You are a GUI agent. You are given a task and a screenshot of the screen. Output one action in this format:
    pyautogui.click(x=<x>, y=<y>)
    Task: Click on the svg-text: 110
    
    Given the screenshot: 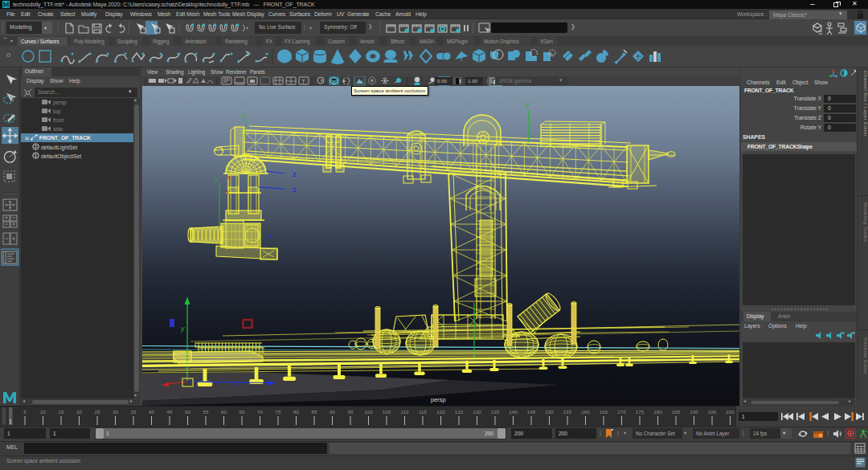 What is the action you would take?
    pyautogui.click(x=405, y=411)
    